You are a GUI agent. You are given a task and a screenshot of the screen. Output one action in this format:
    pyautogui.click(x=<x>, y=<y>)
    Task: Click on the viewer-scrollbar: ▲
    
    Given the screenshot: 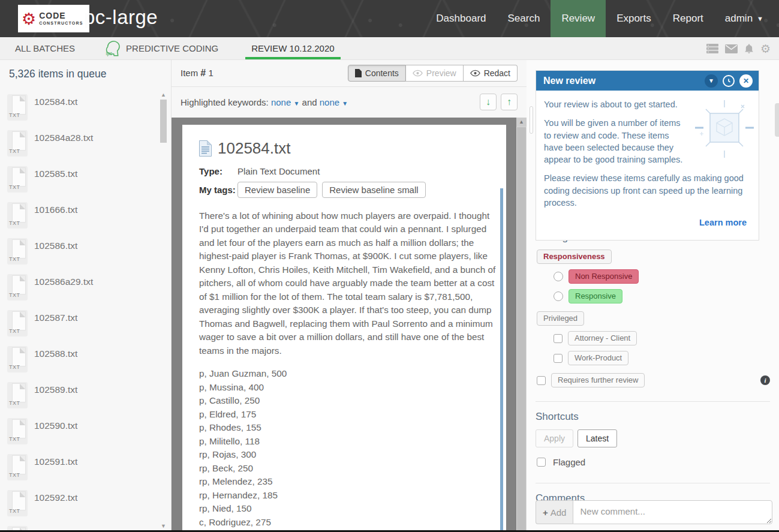 What is the action you would take?
    pyautogui.click(x=522, y=325)
    